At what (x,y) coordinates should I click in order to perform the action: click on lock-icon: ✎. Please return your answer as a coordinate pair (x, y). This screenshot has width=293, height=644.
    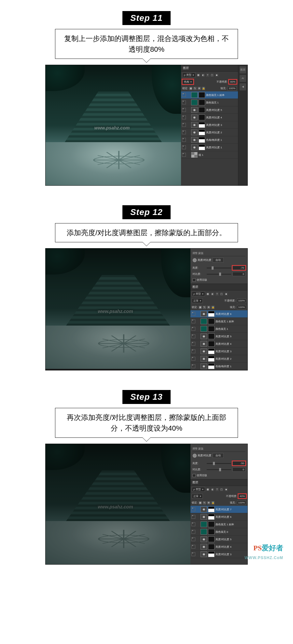
    Looking at the image, I should click on (204, 503).